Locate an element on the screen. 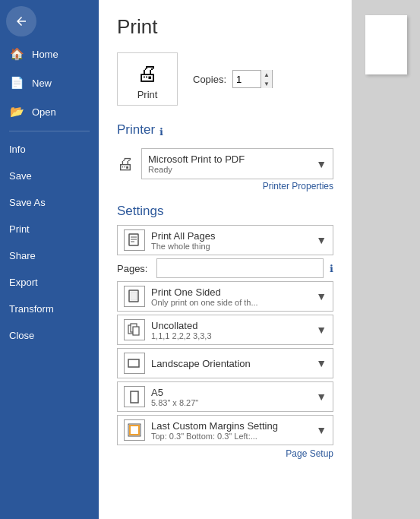 The width and height of the screenshot is (420, 519). setting-content-pages: Print All Pages The whole thing is located at coordinates (231, 240).